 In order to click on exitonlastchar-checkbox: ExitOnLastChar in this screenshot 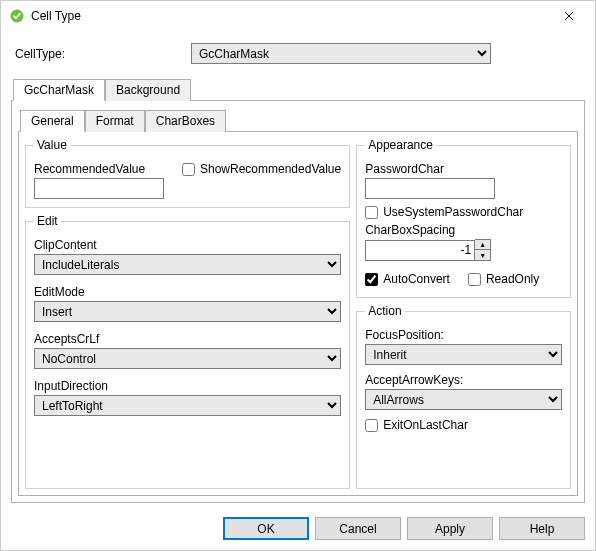, I will do `click(464, 425)`.